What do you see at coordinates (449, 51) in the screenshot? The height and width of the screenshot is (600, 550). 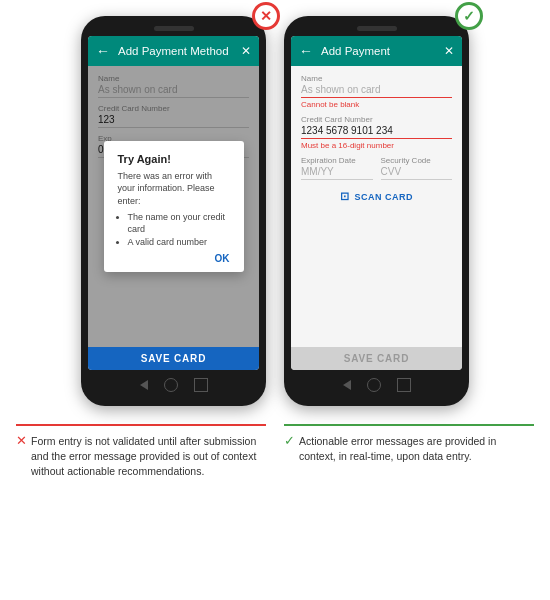 I see `good-close-button: ✕` at bounding box center [449, 51].